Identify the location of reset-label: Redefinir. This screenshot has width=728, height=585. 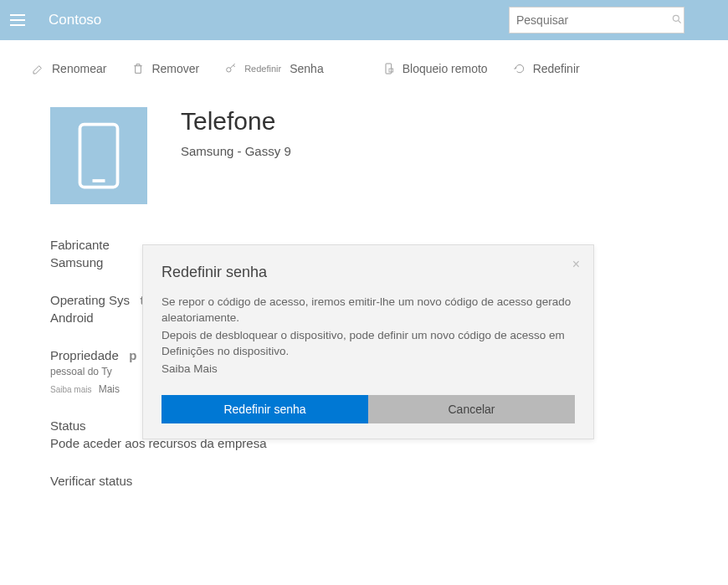
(556, 69).